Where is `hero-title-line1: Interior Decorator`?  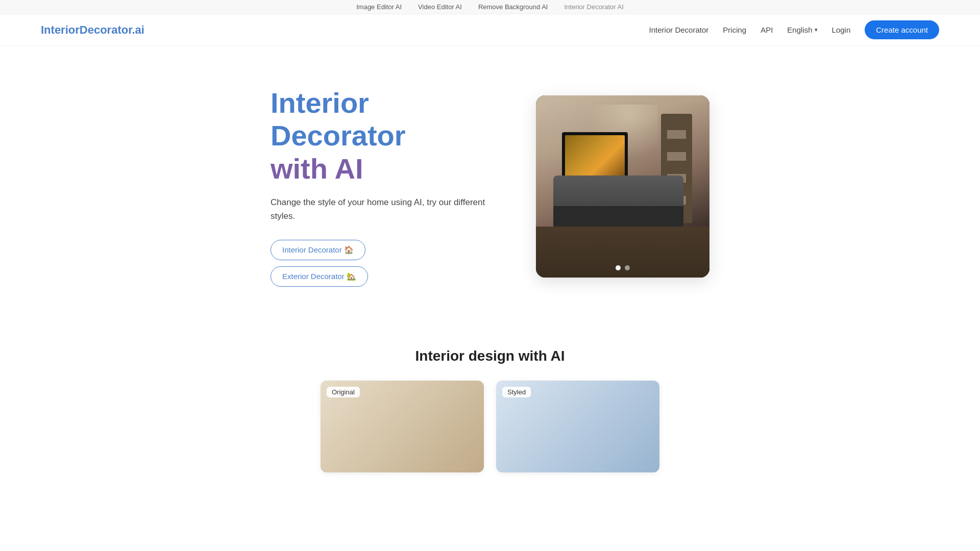
hero-title-line1: Interior Decorator is located at coordinates (338, 119).